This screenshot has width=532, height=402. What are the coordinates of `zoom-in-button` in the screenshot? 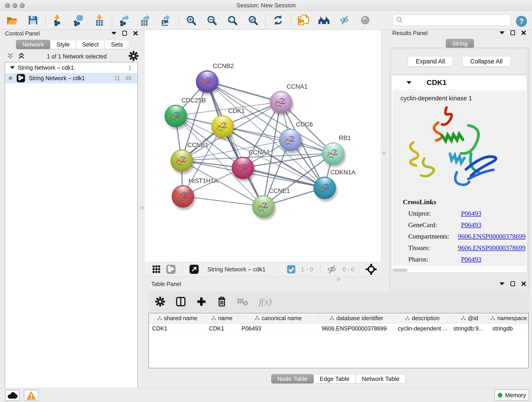 It's located at (191, 20).